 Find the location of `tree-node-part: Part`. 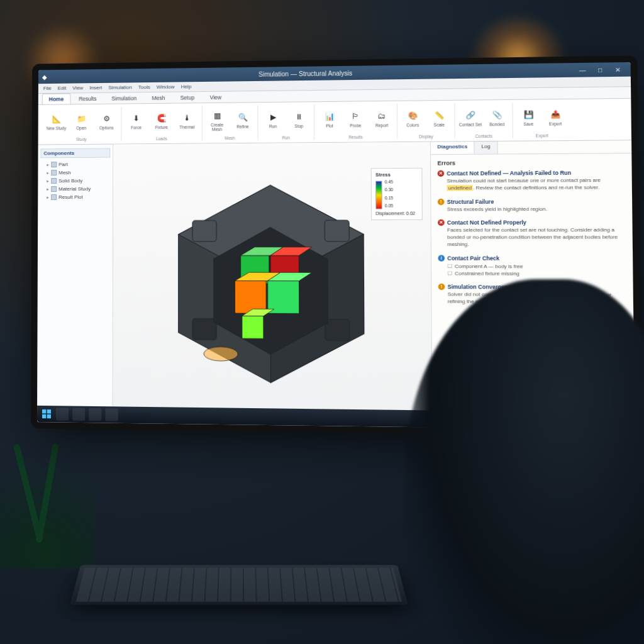

tree-node-part: Part is located at coordinates (78, 165).